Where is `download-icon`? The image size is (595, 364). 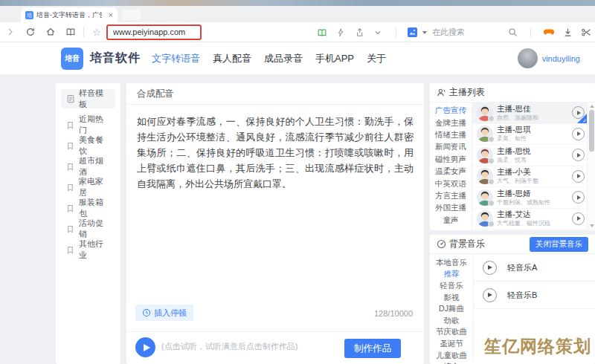 download-icon is located at coordinates (567, 33).